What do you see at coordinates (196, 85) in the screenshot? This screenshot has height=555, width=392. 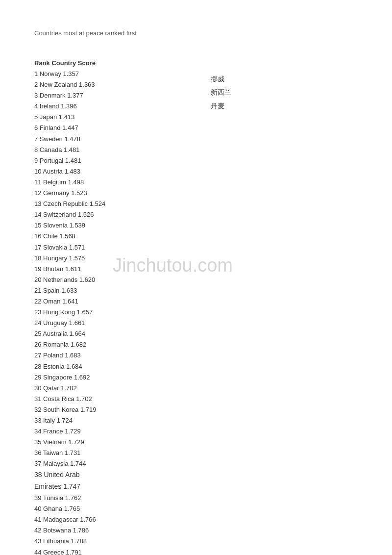 I see `list-item: 2 New Zealand 1.363` at bounding box center [196, 85].